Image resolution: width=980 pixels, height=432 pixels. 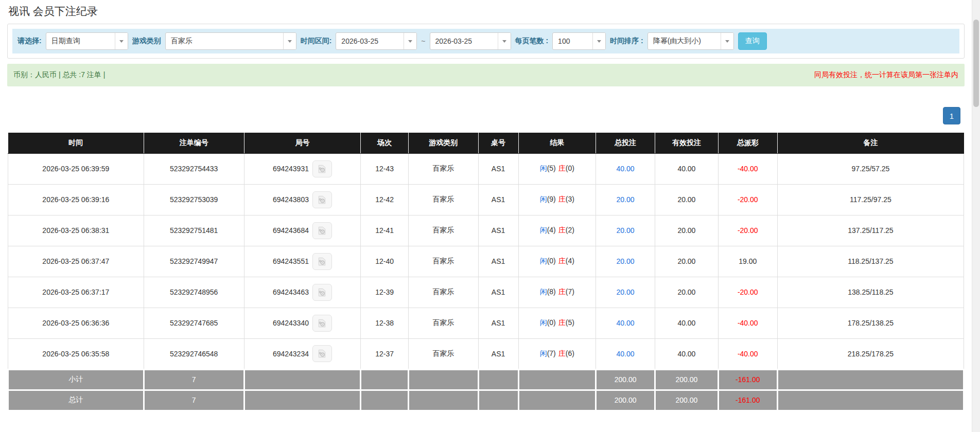 I want to click on cell-note: 178.25/138.25, so click(x=870, y=323).